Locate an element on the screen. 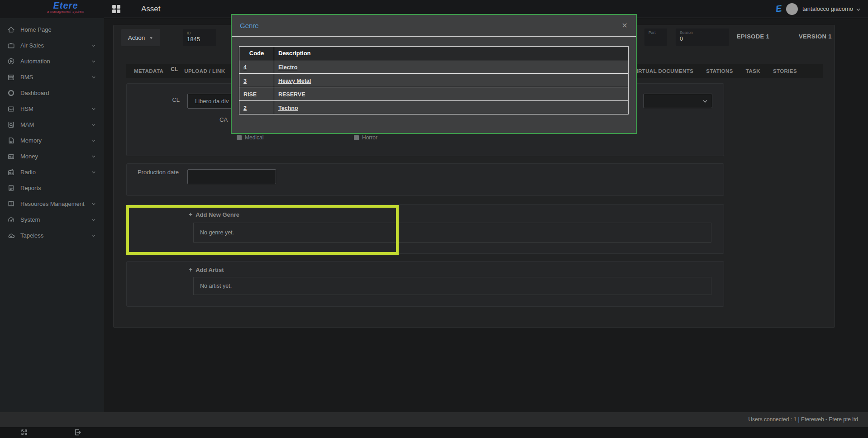 This screenshot has width=868, height=438. genre-description-link: RESERVE is located at coordinates (292, 95).